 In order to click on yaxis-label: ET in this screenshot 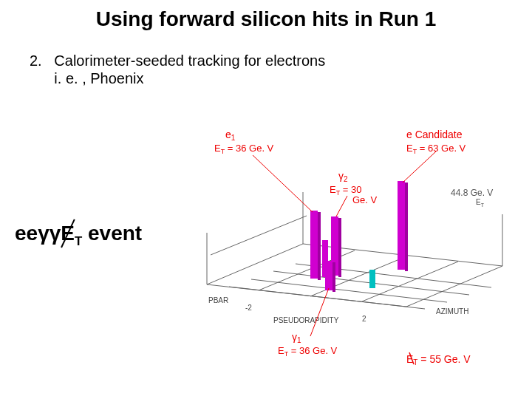, I will do `click(480, 202)`.